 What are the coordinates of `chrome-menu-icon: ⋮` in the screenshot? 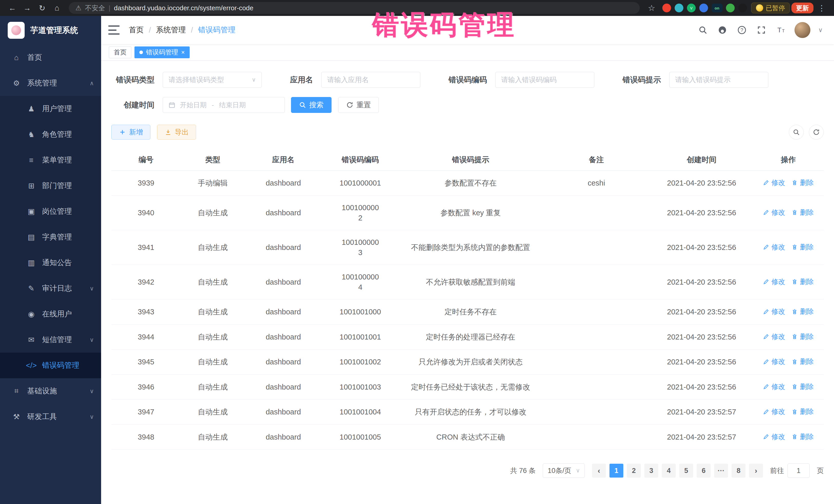 It's located at (822, 8).